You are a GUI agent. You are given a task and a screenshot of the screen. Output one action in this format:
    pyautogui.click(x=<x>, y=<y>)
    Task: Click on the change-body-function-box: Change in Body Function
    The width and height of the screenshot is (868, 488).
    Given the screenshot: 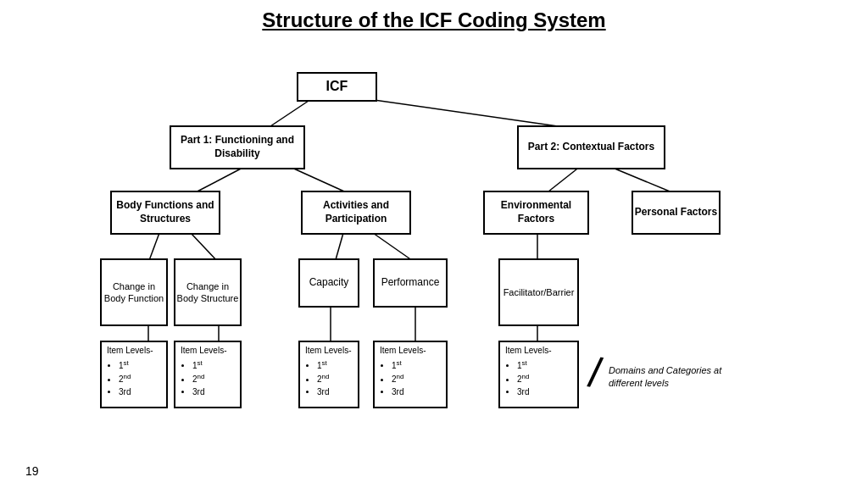 What is the action you would take?
    pyautogui.click(x=134, y=292)
    